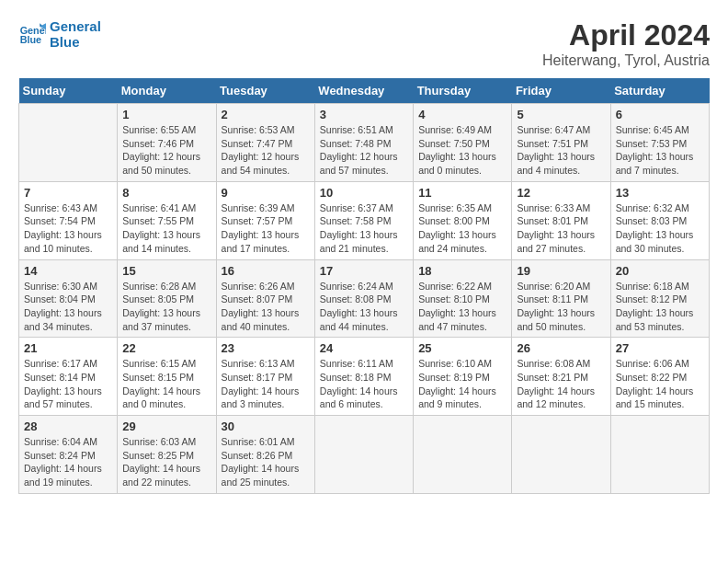 Image resolution: width=728 pixels, height=563 pixels. What do you see at coordinates (266, 114) in the screenshot?
I see `day-number: 2` at bounding box center [266, 114].